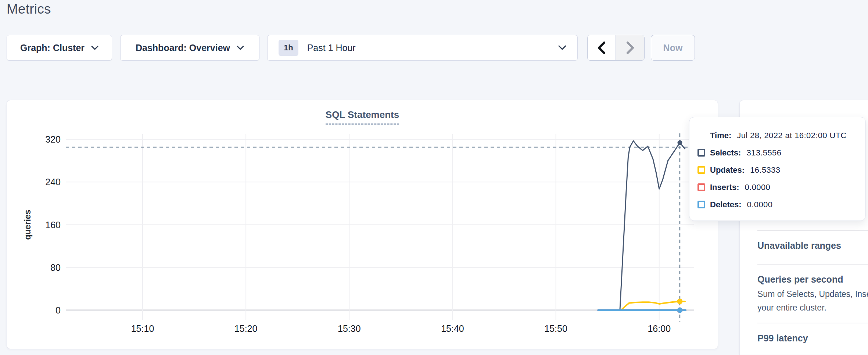 The image size is (868, 355). I want to click on chevron-left-icon, so click(602, 48).